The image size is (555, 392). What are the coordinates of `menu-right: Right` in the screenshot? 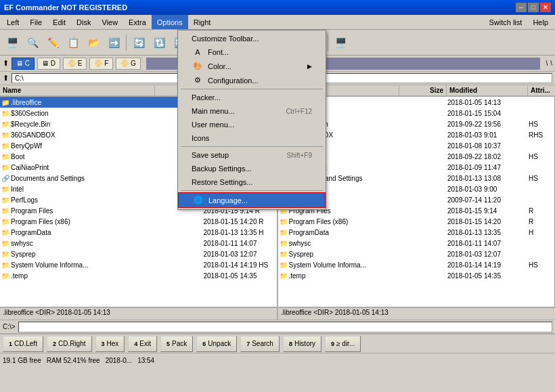 It's located at (202, 22).